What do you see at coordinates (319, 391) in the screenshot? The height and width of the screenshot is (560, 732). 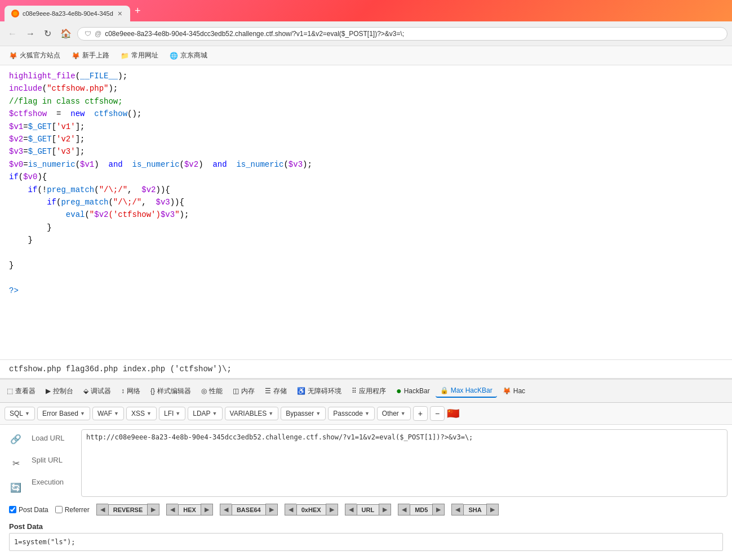 I see `devtool-accessibility: ♿ 无障碍环境` at bounding box center [319, 391].